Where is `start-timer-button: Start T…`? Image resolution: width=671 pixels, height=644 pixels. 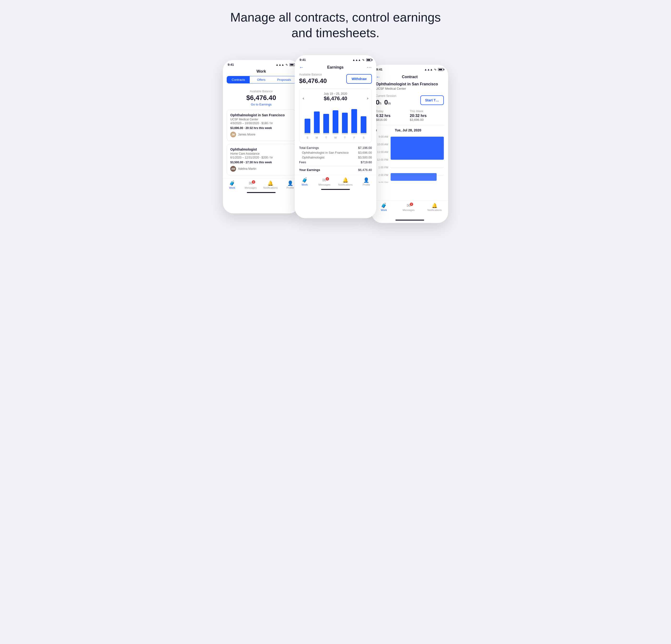 start-timer-button: Start T… is located at coordinates (432, 100).